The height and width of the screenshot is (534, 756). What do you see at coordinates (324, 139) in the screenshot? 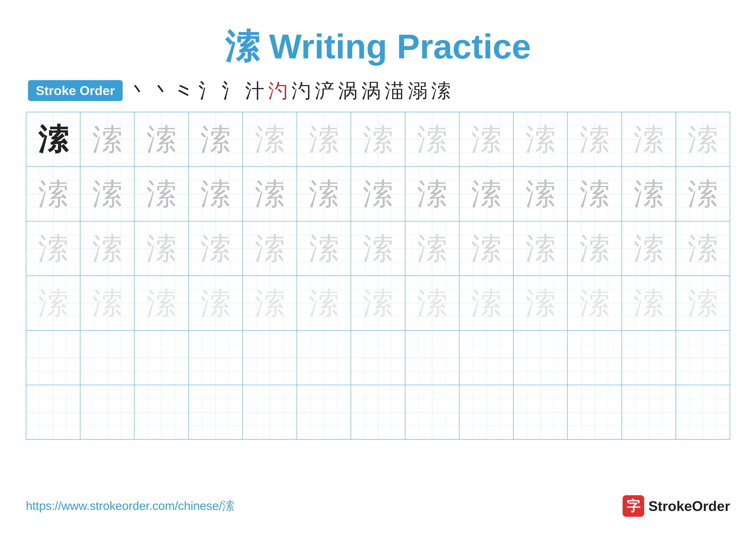
I see `grid-cell-0-5: 溹` at bounding box center [324, 139].